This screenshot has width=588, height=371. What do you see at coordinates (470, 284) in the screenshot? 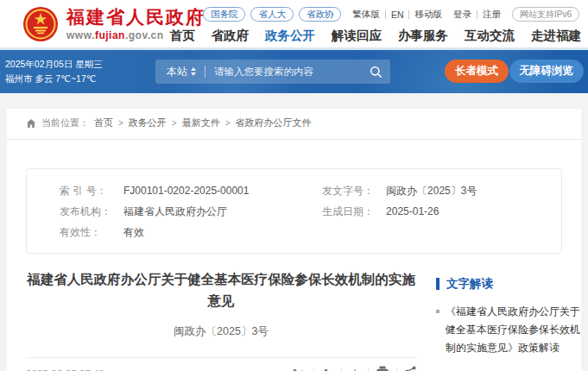
I see `sidebar-heading-label: 文字解读` at bounding box center [470, 284].